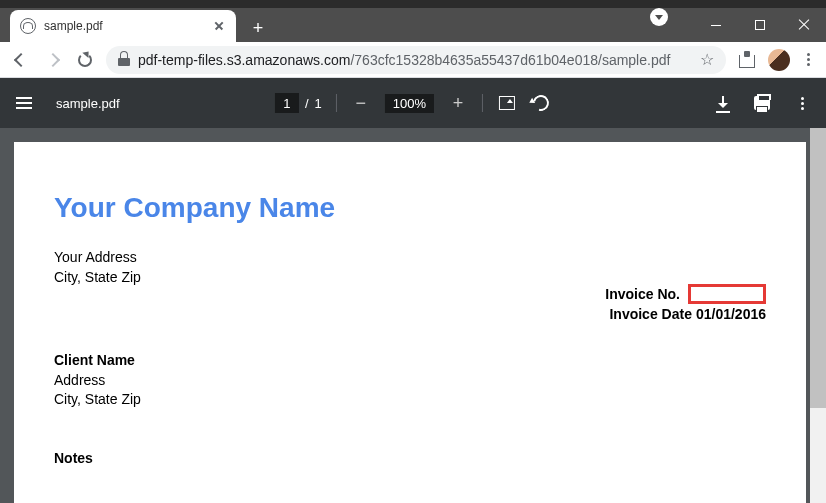 The height and width of the screenshot is (503, 826). I want to click on page-indicator: / 1, so click(298, 103).